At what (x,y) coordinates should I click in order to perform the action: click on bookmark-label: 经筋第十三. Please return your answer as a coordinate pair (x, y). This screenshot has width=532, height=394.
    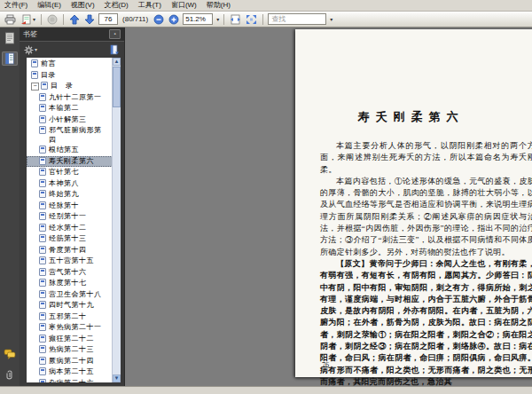
    Looking at the image, I should click on (67, 240).